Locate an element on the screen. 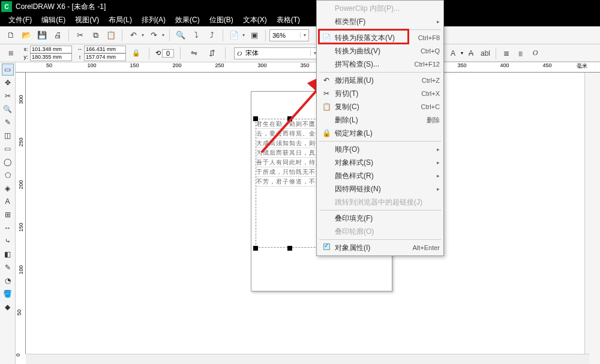 The width and height of the screenshot is (600, 364). pdf-drop: ▾ is located at coordinates (244, 35).